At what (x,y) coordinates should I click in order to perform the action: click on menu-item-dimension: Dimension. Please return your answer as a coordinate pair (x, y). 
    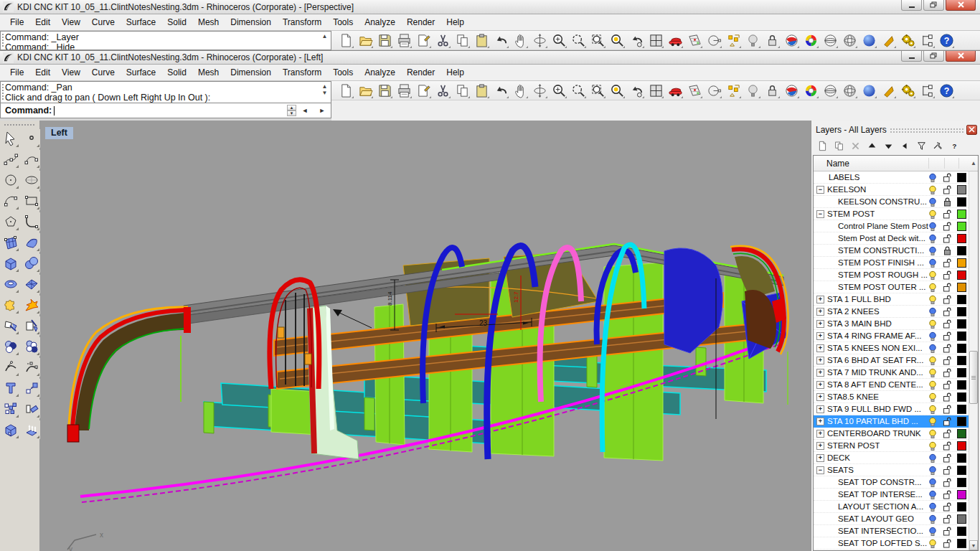
    Looking at the image, I should click on (251, 72).